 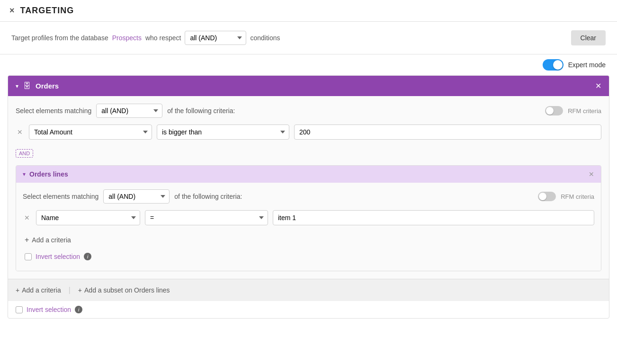 What do you see at coordinates (90, 132) in the screenshot?
I see `orders-field-select: Total Amount Date Status Count` at bounding box center [90, 132].